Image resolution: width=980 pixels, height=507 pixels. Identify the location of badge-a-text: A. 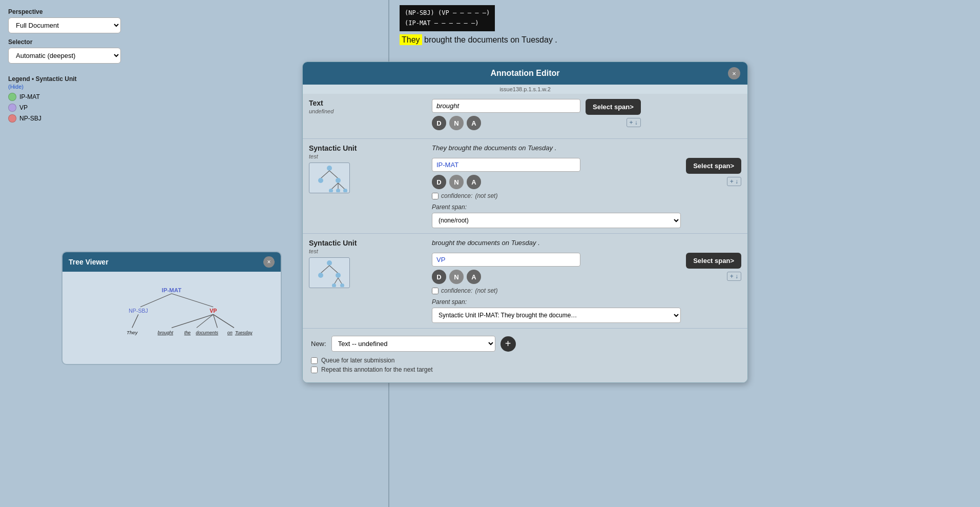
(474, 123).